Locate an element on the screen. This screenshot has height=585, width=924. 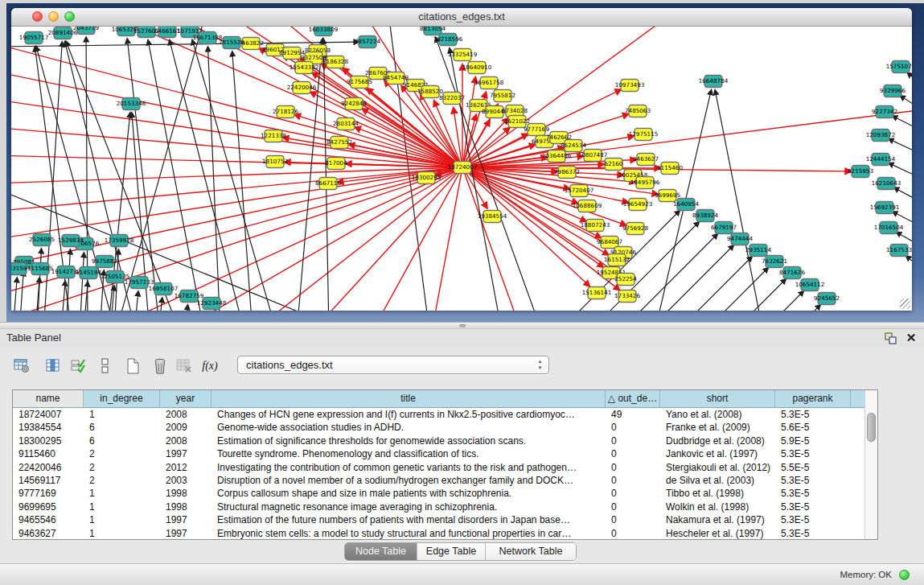
table-cell: 18724007 is located at coordinates (48, 414).